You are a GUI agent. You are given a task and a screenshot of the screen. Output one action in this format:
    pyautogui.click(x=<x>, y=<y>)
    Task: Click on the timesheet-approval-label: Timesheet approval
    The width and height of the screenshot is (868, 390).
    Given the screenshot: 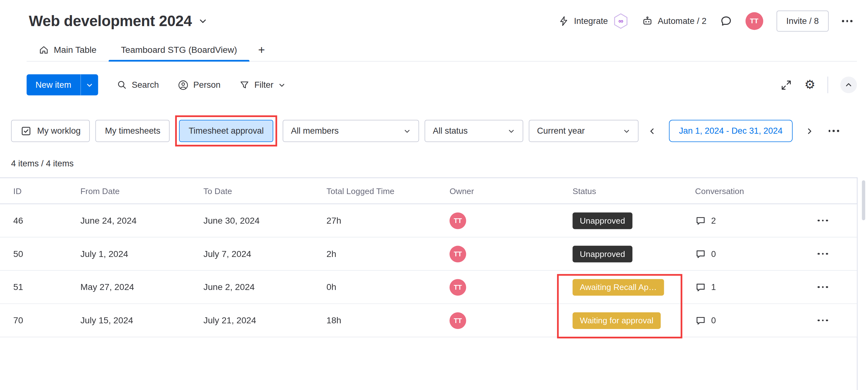 What is the action you would take?
    pyautogui.click(x=226, y=131)
    